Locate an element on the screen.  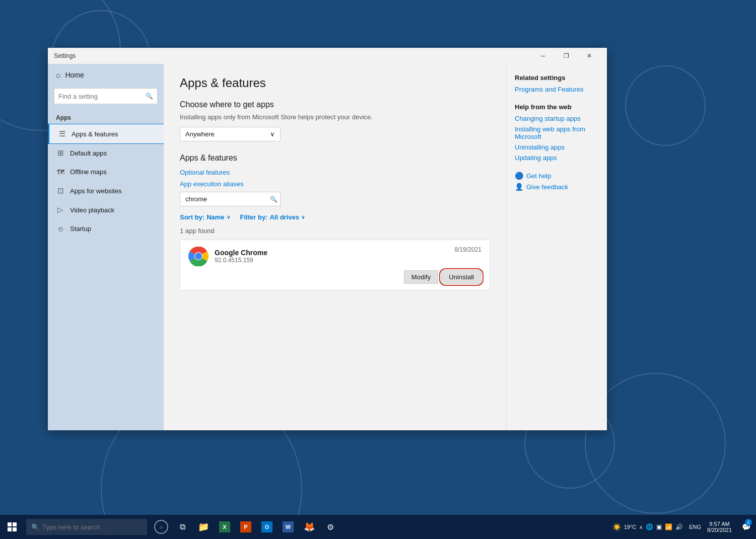
taskbar-search-input is located at coordinates (92, 527).